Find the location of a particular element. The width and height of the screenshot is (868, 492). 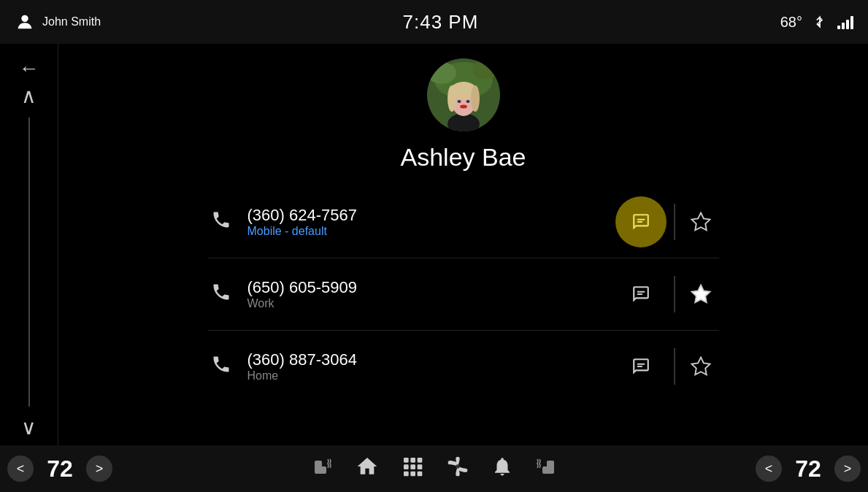

home-button is located at coordinates (367, 469).